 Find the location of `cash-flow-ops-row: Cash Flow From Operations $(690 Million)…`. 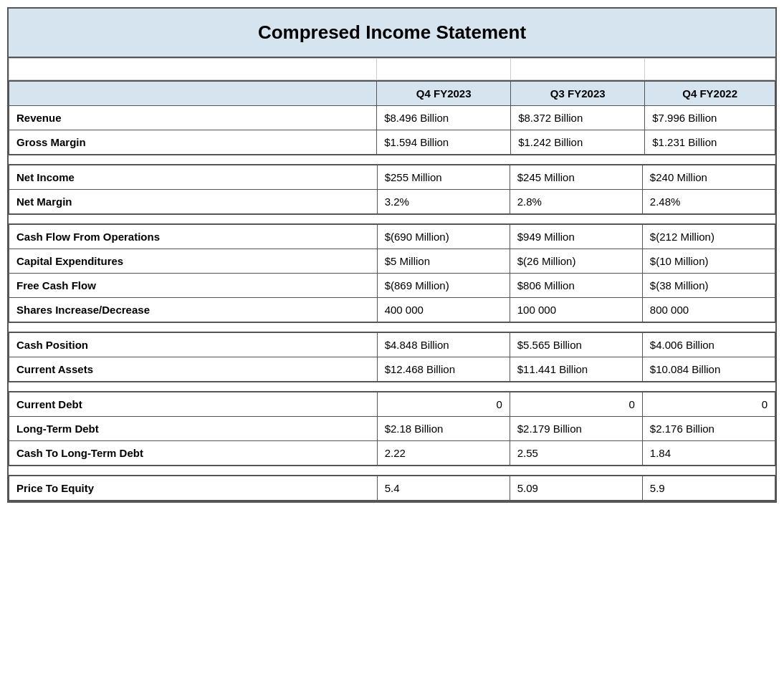

cash-flow-ops-row: Cash Flow From Operations $(690 Million)… is located at coordinates (393, 236).